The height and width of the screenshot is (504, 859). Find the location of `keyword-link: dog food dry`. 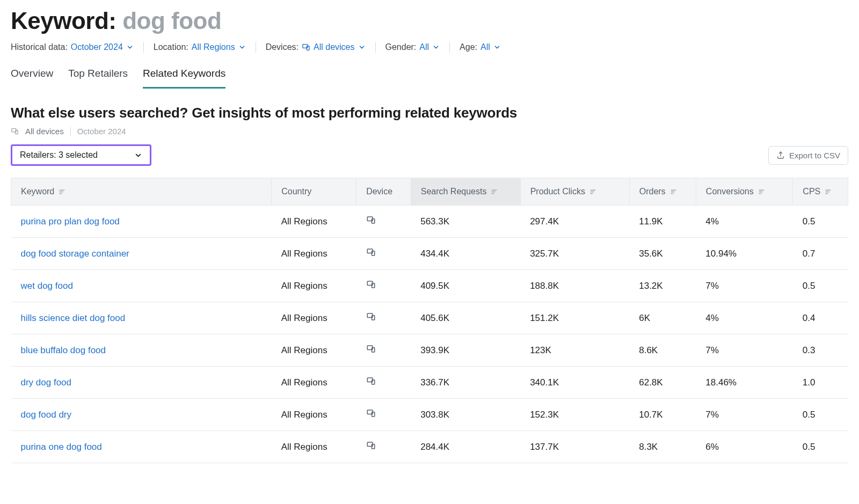

keyword-link: dog food dry is located at coordinates (46, 414).